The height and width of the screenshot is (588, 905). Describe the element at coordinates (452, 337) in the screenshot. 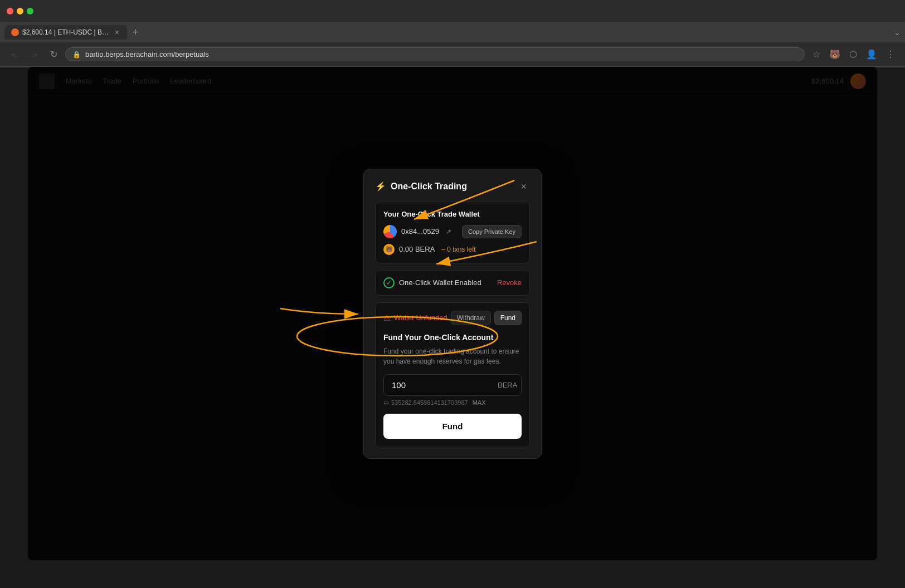

I see `fund-title: Fund Your One-Click Account` at that location.